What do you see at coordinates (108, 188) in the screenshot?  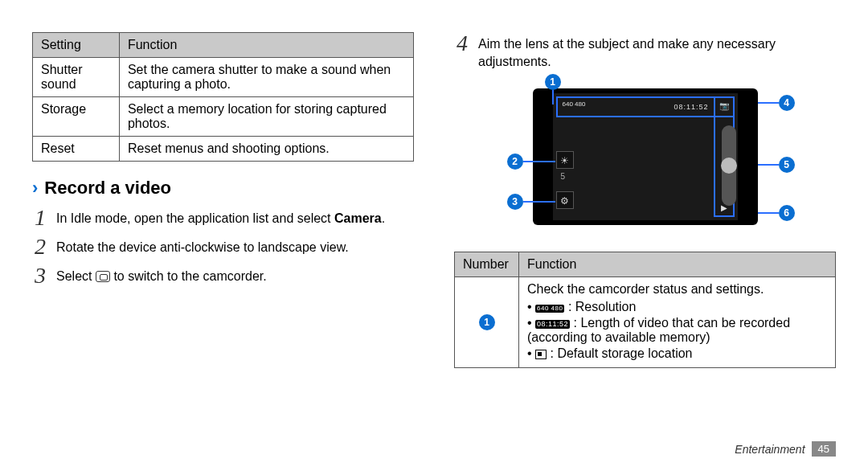 I see `section-title: Record a video` at bounding box center [108, 188].